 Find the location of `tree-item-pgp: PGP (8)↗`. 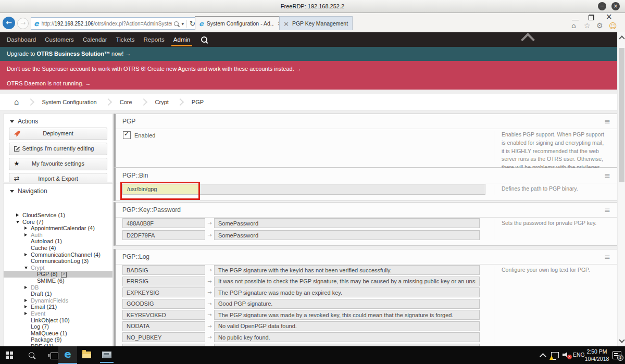

tree-item-pgp: PGP (8)↗ is located at coordinates (58, 274).